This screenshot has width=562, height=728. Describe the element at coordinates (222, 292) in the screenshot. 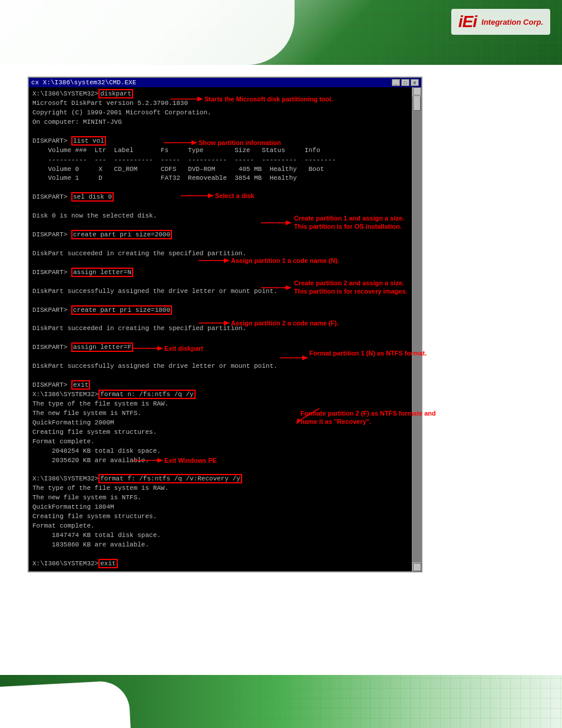

I see `cmd-line-assignok1: DiskPart successfully assigned the drive…` at that location.